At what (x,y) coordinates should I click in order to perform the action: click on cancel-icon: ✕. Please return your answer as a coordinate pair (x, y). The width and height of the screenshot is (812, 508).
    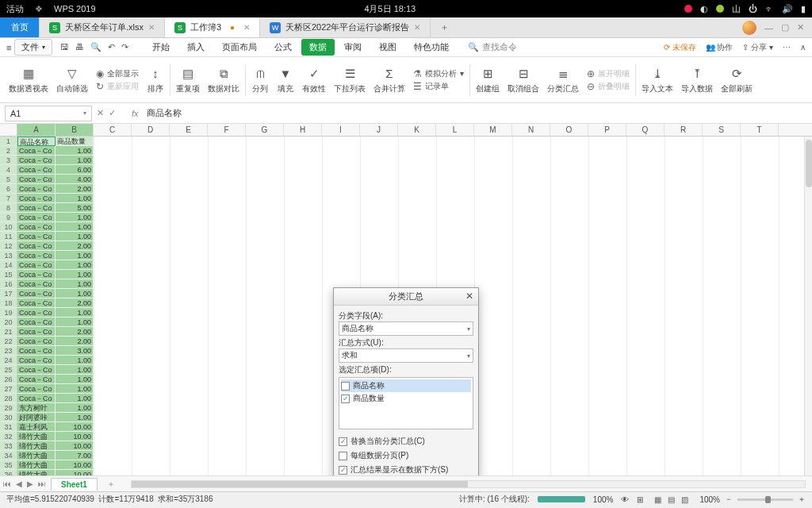
    Looking at the image, I should click on (100, 113).